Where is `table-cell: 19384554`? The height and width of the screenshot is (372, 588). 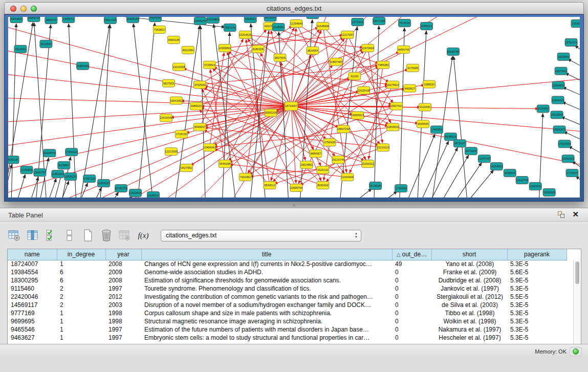
table-cell: 19384554 is located at coordinates (32, 272).